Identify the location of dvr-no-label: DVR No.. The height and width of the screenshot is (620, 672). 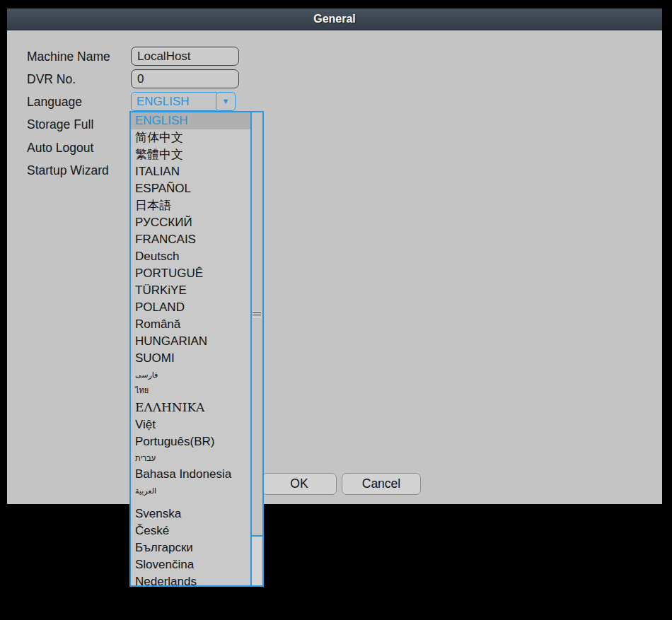
(51, 79).